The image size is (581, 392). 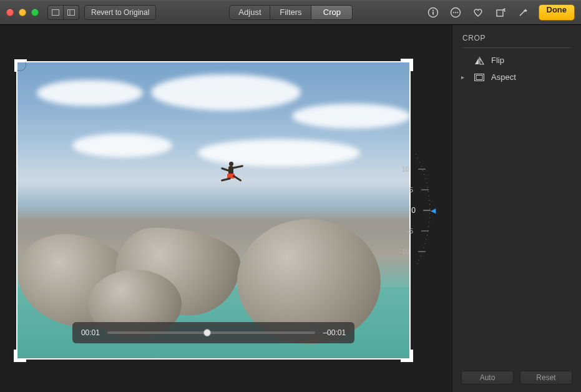 I want to click on crop-handle-br, so click(x=407, y=356).